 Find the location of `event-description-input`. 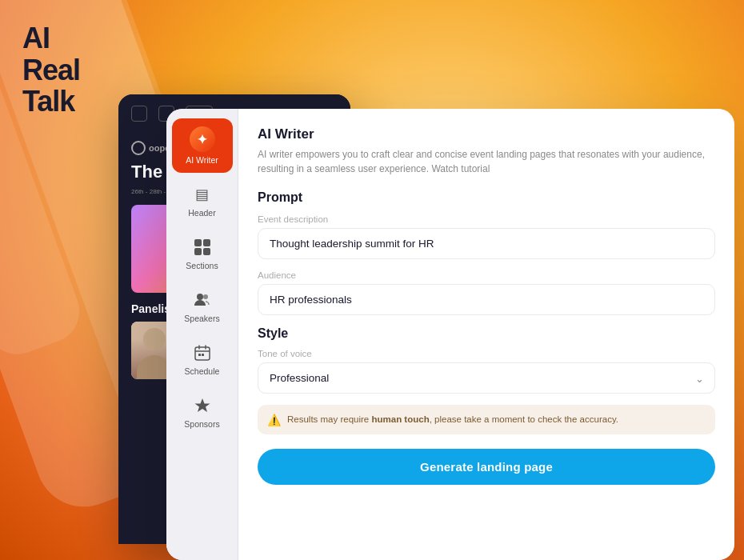

event-description-input is located at coordinates (486, 243).